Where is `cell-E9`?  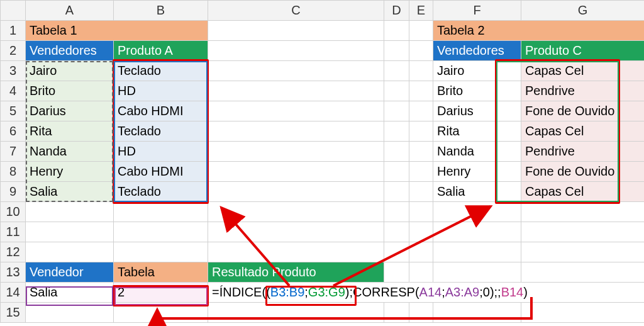
cell-E9 is located at coordinates (421, 192).